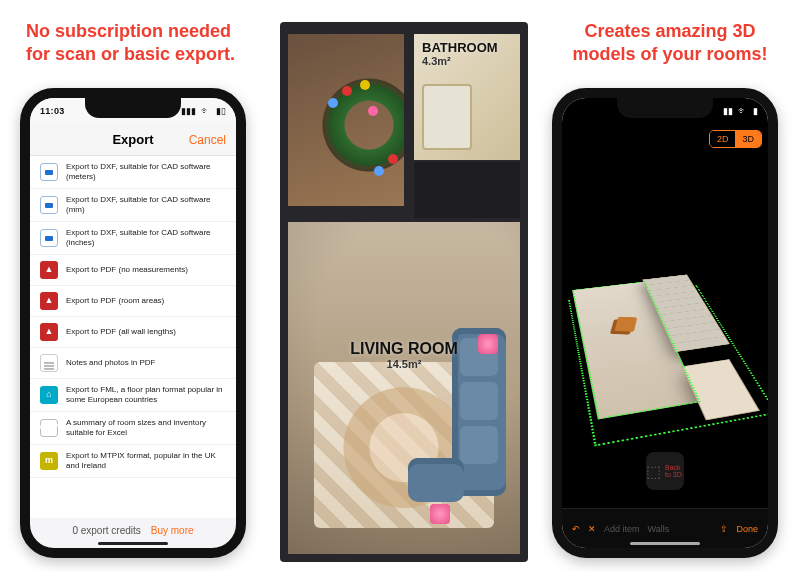 The height and width of the screenshot is (571, 800). Describe the element at coordinates (654, 472) in the screenshot. I see `cube-icon: ⬚` at that location.